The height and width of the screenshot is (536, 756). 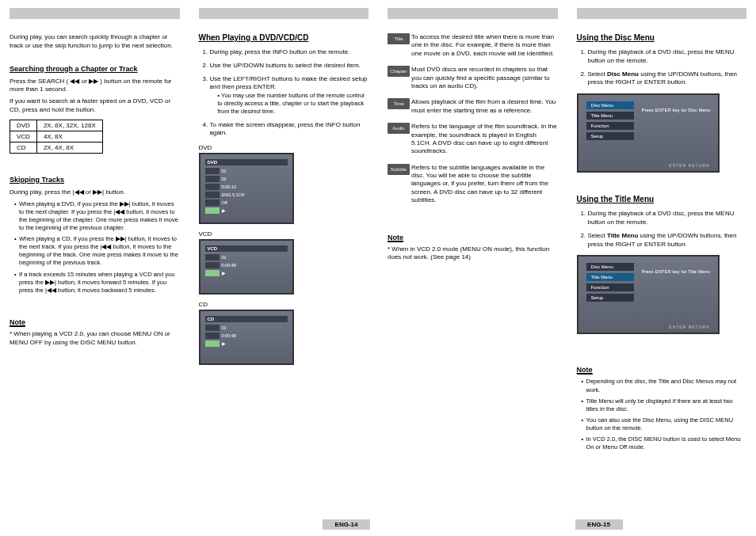 I want to click on step: To make the screen disappear, press the …, so click(x=290, y=130).